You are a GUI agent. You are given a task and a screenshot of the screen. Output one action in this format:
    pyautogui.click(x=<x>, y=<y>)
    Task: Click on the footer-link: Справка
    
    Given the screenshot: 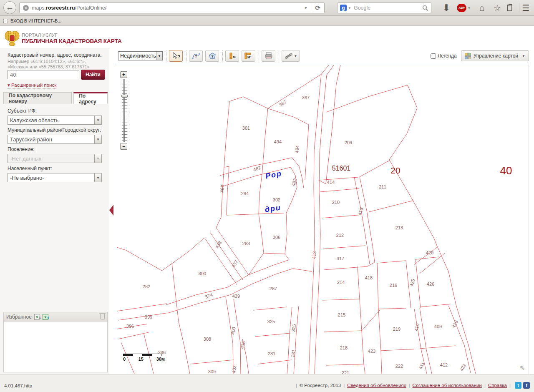 What is the action you would take?
    pyautogui.click(x=497, y=385)
    